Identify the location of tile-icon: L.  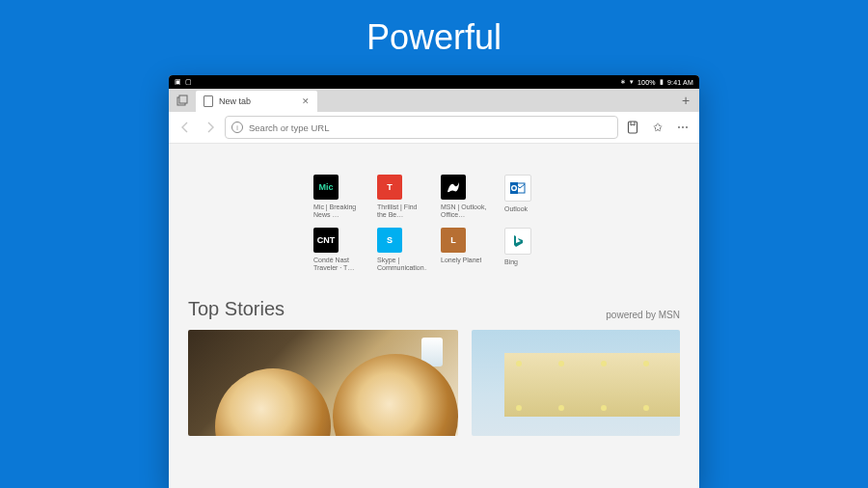
(453, 240).